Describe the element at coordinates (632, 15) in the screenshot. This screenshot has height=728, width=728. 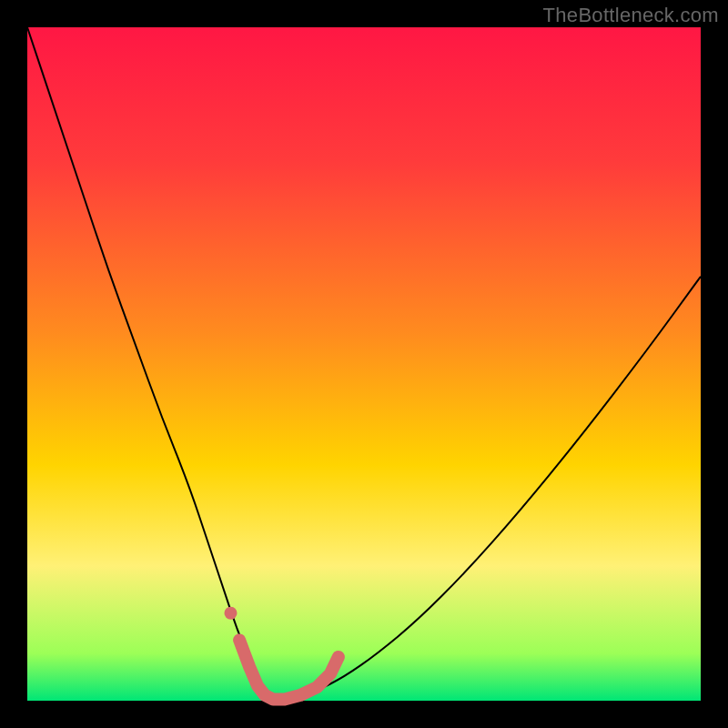
I see `watermark-text: TheBottleneck.com` at that location.